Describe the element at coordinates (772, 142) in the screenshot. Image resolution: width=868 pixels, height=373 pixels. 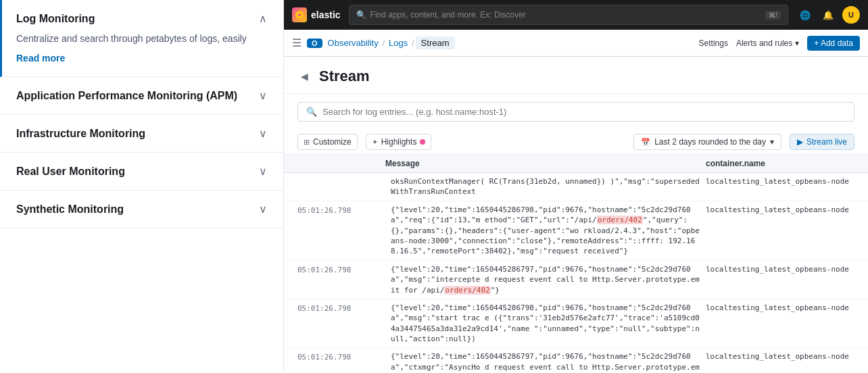
I see `date-range-chevron-icon: ▾` at that location.